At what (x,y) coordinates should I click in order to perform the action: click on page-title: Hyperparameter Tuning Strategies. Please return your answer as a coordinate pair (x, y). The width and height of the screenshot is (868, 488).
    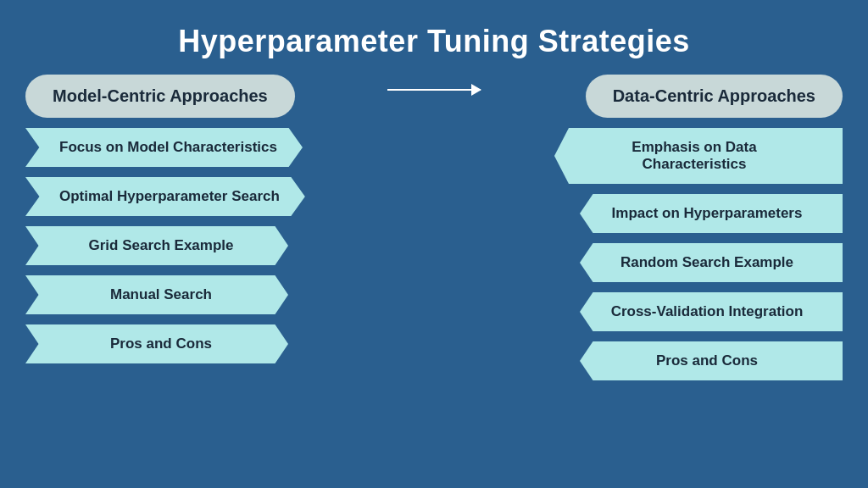
    Looking at the image, I should click on (434, 42).